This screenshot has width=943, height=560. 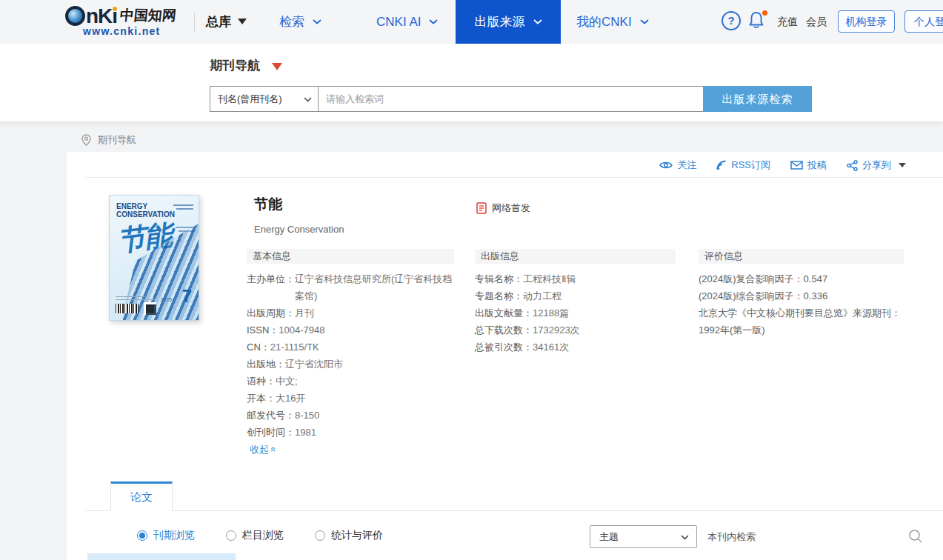 I want to click on journal-title: 节能, so click(x=268, y=204).